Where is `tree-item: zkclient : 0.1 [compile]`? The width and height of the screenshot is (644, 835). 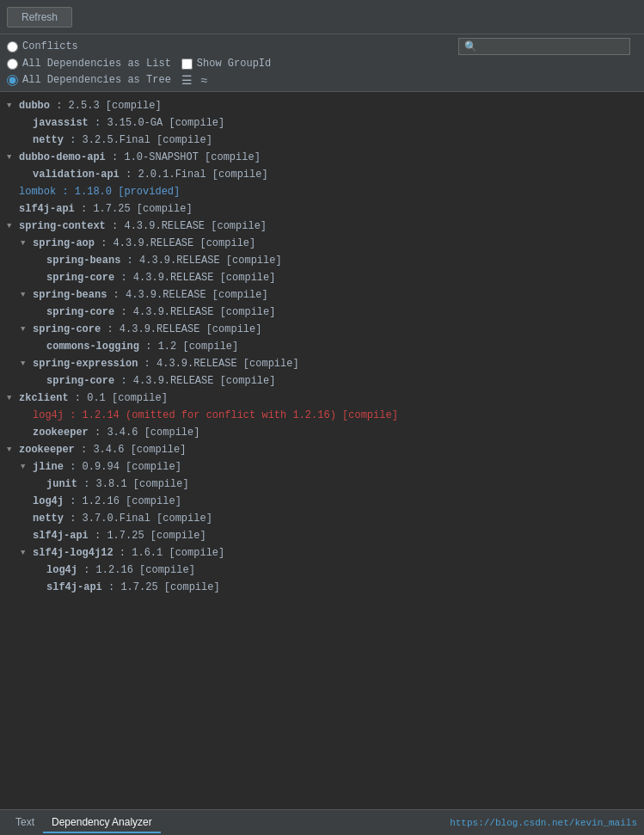 tree-item: zkclient : 0.1 [compile] is located at coordinates (322, 398).